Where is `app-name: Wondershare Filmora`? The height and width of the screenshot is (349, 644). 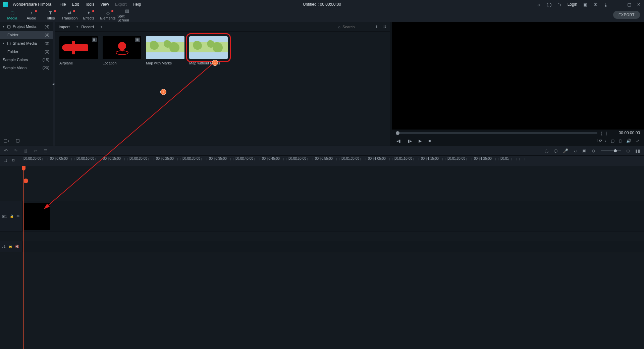 app-name: Wondershare Filmora is located at coordinates (32, 4).